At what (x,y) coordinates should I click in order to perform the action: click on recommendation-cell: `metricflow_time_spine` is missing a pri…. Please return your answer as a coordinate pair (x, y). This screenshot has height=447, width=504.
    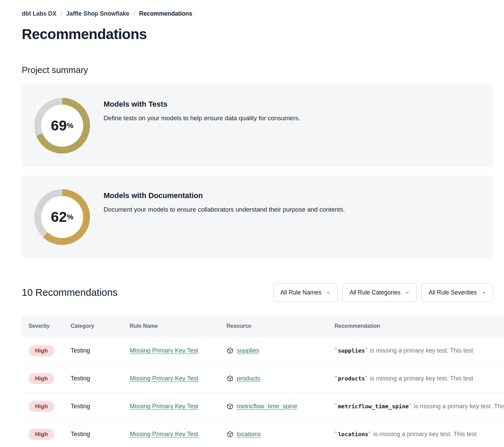
    Looking at the image, I should click on (419, 406).